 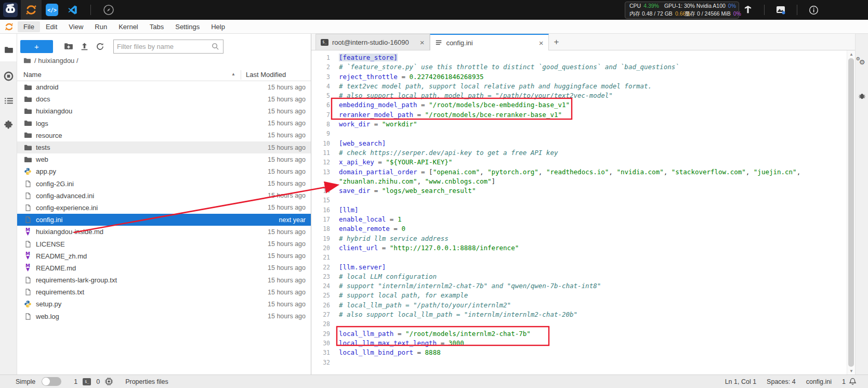 I want to click on new-folder-icon, so click(x=69, y=46).